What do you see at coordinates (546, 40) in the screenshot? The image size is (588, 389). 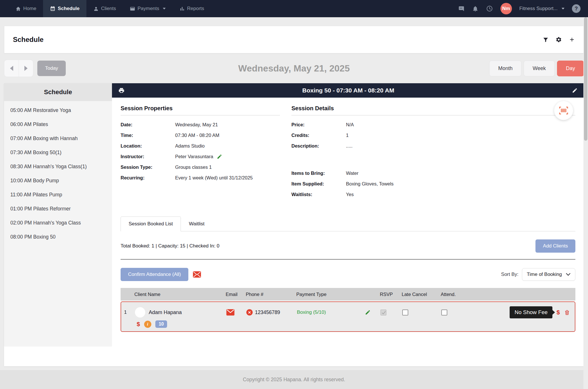 I see `filter-icon` at bounding box center [546, 40].